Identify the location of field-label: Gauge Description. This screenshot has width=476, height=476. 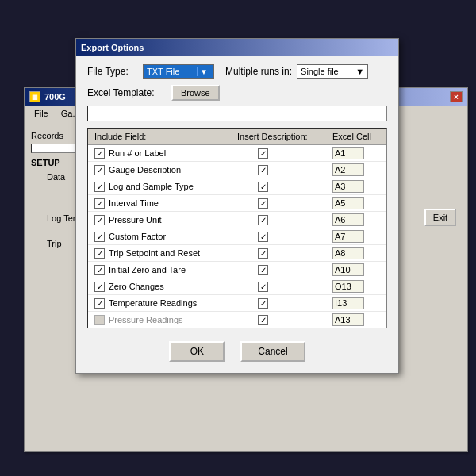
(144, 170).